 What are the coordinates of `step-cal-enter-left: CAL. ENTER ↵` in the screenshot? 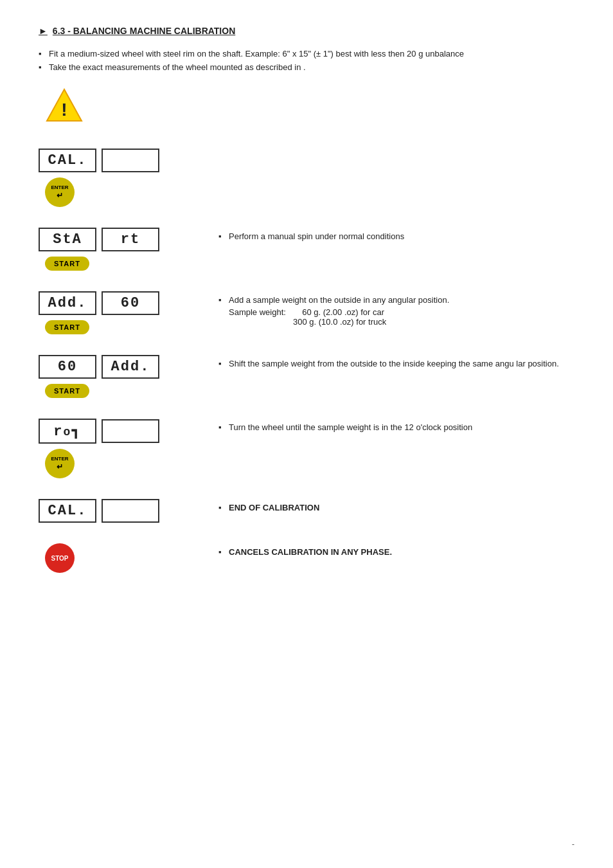 It's located at (122, 180).